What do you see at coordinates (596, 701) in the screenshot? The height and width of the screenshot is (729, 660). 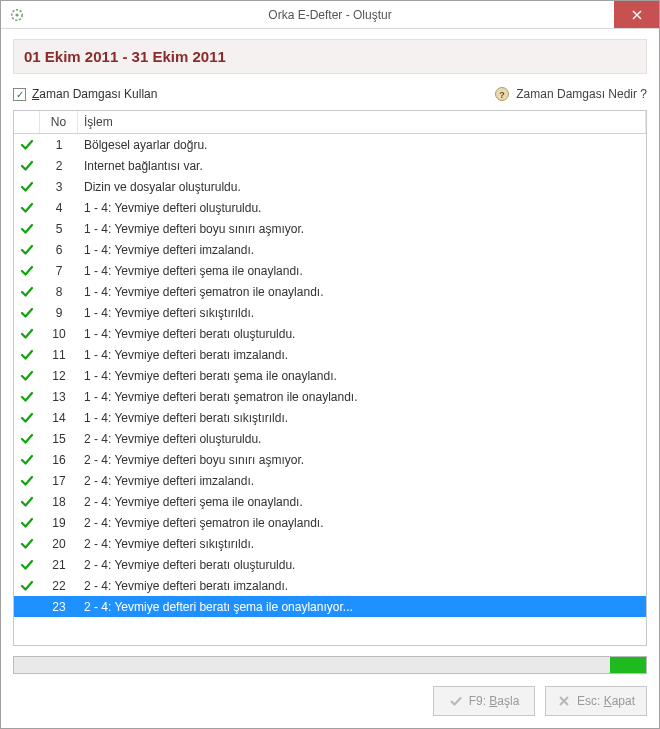 I see `close-button-footer: Esc: Kapat` at bounding box center [596, 701].